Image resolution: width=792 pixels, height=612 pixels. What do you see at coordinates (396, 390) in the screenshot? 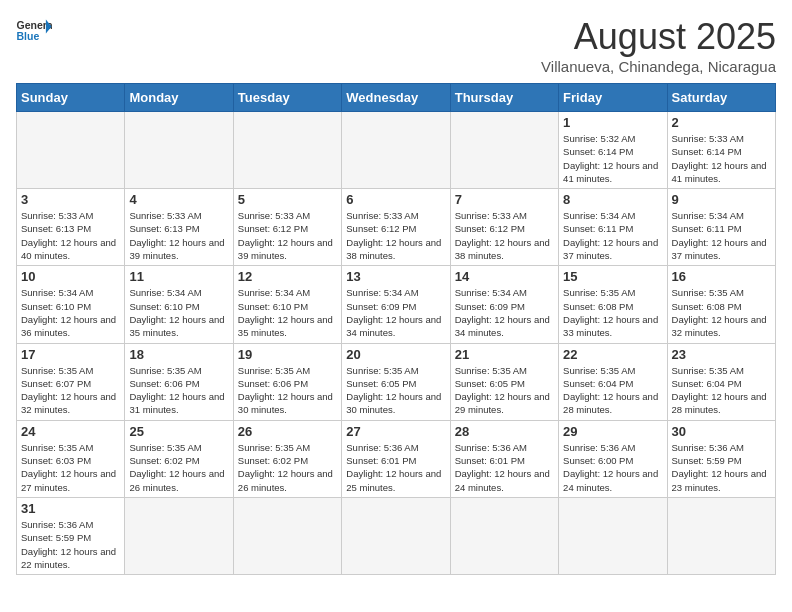
I see `day-info: Sunrise: 5:35 AMSunset: 6:05 PMDaylight:…` at bounding box center [396, 390].